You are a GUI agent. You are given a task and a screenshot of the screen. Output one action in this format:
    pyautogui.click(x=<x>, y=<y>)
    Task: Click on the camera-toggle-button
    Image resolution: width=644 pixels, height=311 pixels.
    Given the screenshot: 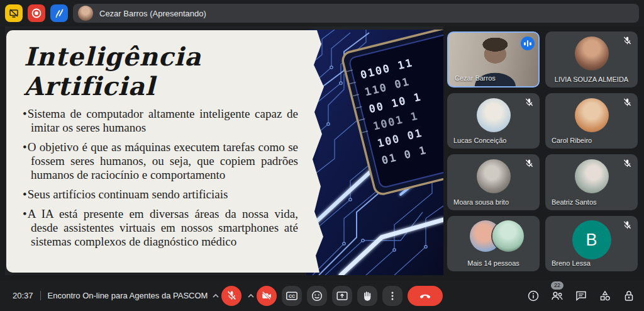 What is the action you would take?
    pyautogui.click(x=267, y=296)
    